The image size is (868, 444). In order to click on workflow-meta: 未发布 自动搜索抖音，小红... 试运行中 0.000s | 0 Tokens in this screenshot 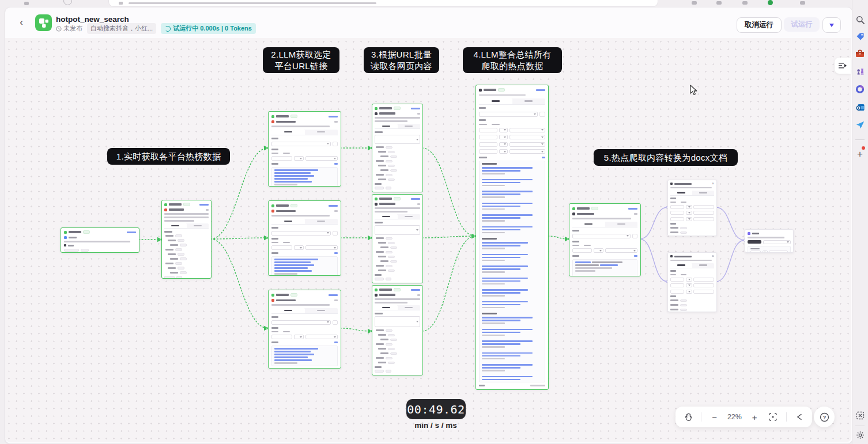, I will do `click(156, 29)`.